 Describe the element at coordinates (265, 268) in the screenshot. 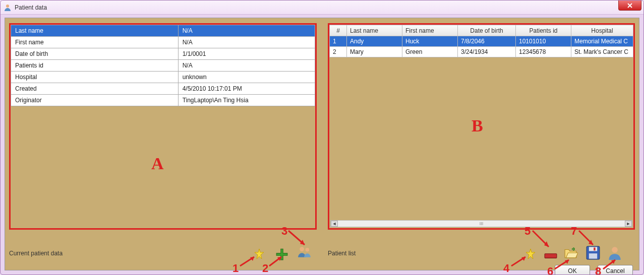

I see `callout-2: 2` at that location.